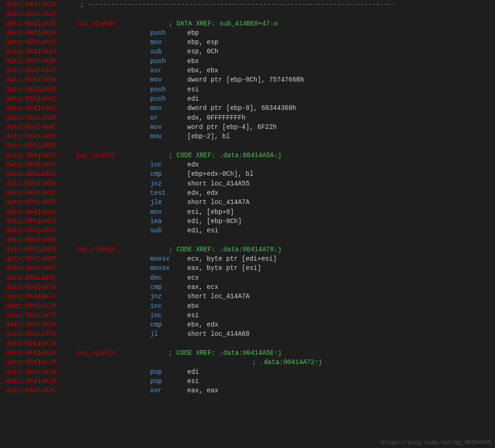  Describe the element at coordinates (203, 193) in the screenshot. I see `operand: edx, edx` at that location.